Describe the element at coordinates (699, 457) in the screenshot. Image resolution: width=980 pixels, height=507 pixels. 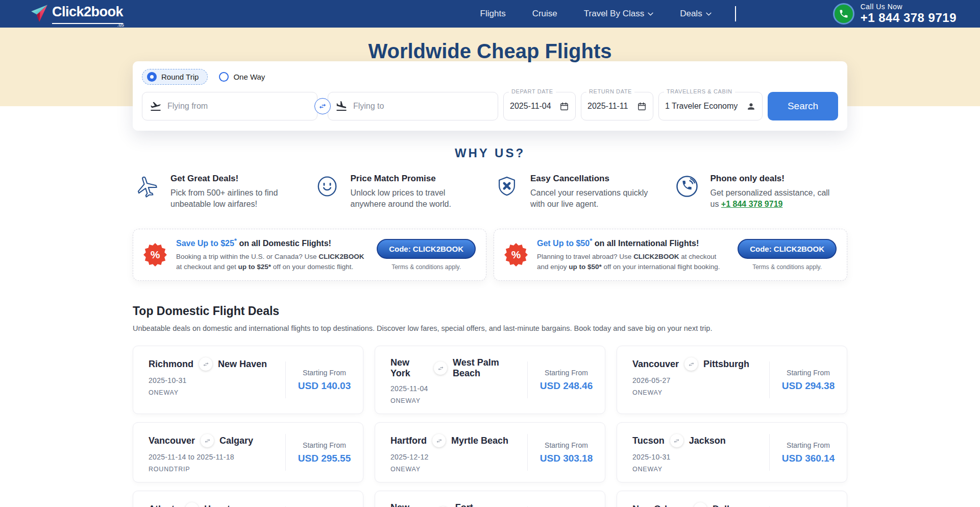
I see `deal-date: 2025-10-31` at that location.